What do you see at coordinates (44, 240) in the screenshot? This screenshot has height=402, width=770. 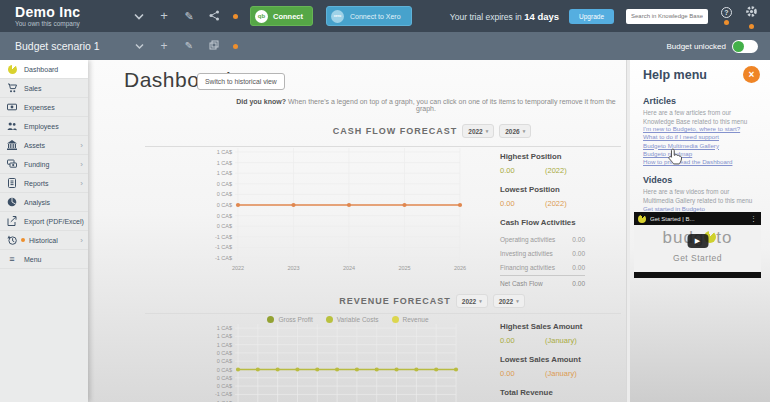 I see `sidebar-item-historical: Historical›` at bounding box center [44, 240].